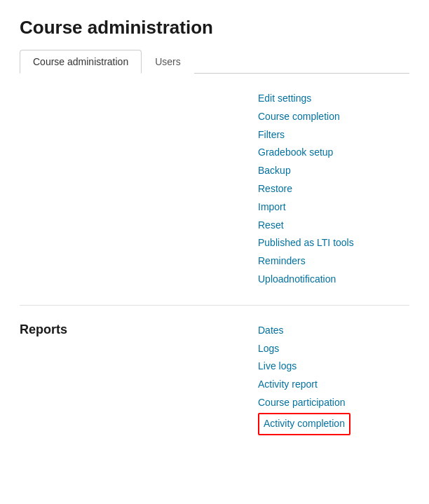  Describe the element at coordinates (297, 279) in the screenshot. I see `main-link: Uploadnotification` at that location.